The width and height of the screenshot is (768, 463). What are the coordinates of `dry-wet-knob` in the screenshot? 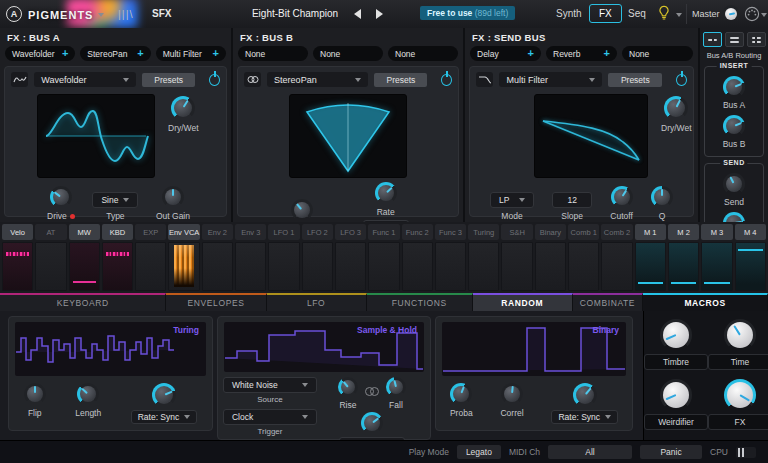 It's located at (676, 108).